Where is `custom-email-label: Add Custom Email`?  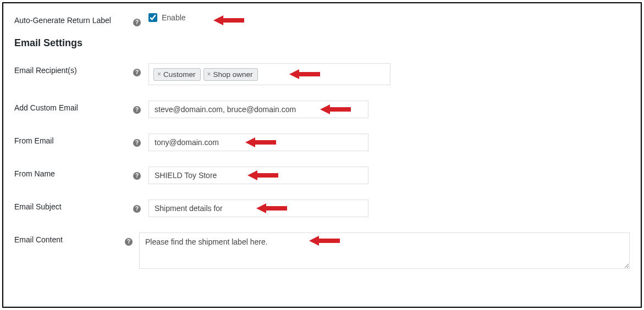 custom-email-label: Add Custom Email is located at coordinates (74, 107).